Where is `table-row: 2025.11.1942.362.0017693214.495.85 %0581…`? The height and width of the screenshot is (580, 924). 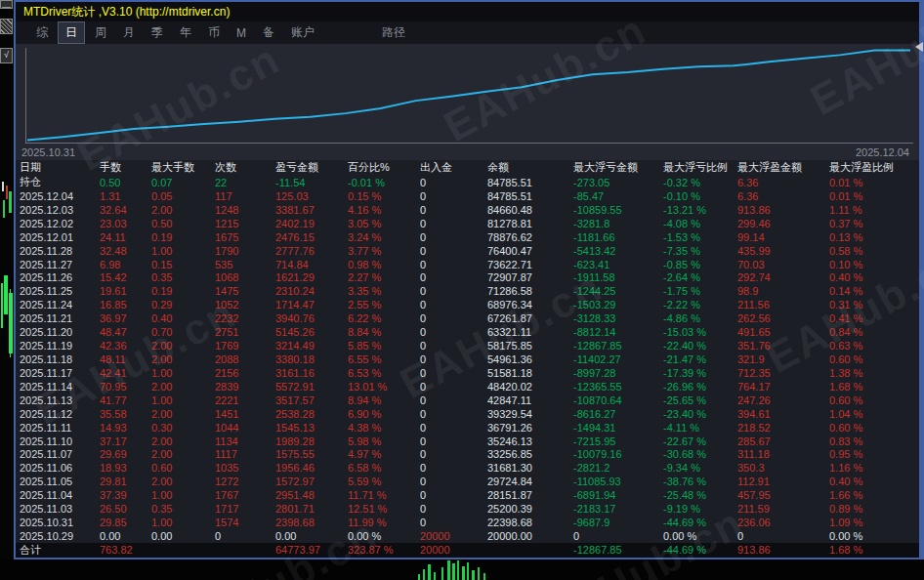 table-row: 2025.11.1942.362.0017693214.495.85 %0581… is located at coordinates (467, 346).